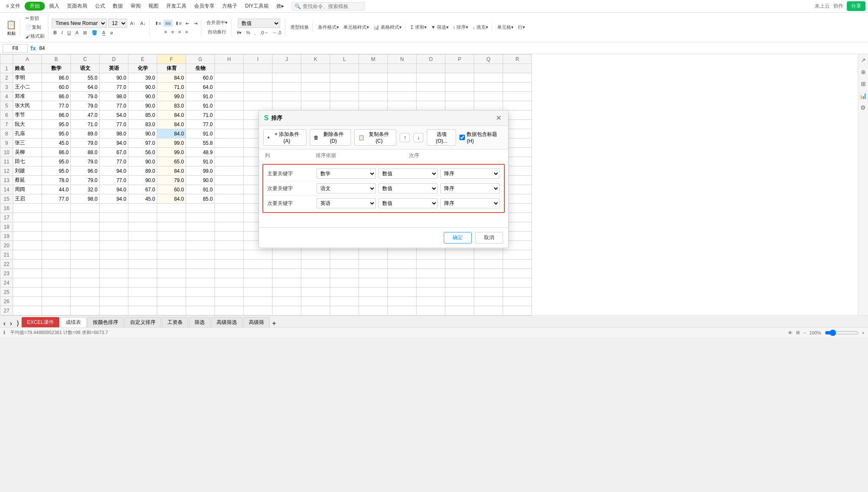 This screenshot has height=492, width=868. What do you see at coordinates (259, 23) in the screenshot?
I see `number-format-select: 数值文本货币` at bounding box center [259, 23].